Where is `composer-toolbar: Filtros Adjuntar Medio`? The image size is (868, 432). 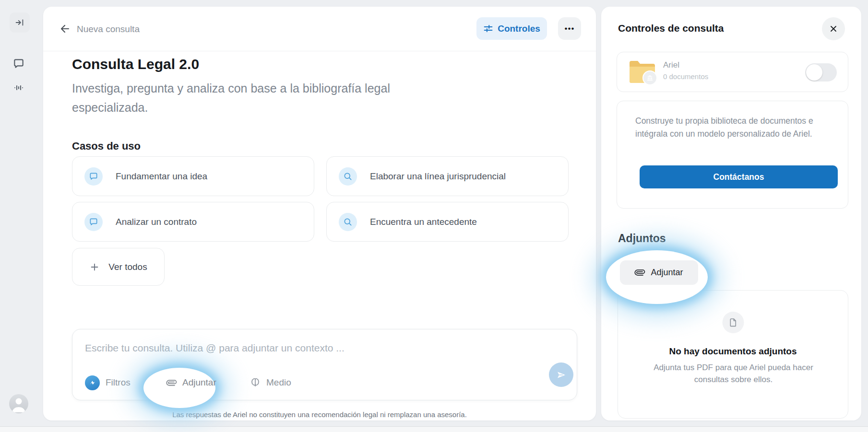
composer-toolbar: Filtros Adjuntar Medio is located at coordinates (324, 385).